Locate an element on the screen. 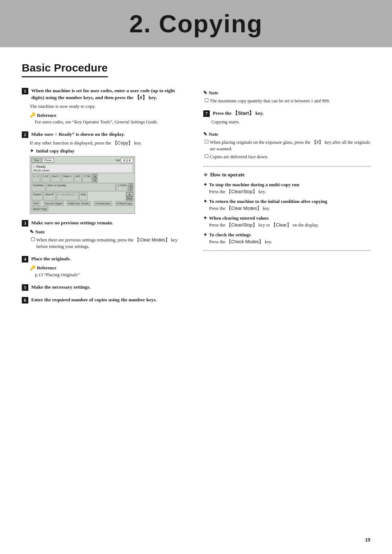 Image resolution: width=392 pixels, height=554 pixels. lcd-btn-1: ▲ is located at coordinates (95, 176).